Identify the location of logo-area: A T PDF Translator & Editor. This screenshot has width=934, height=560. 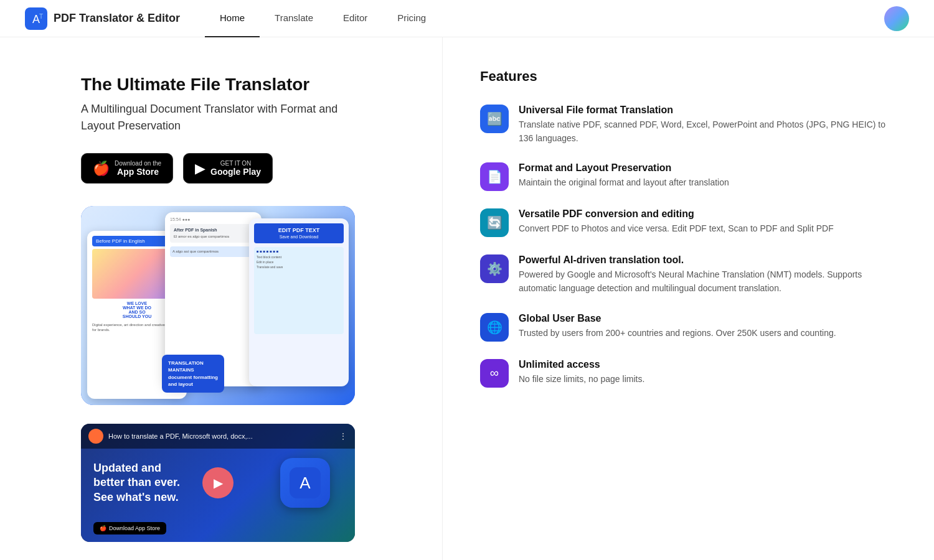
(102, 19).